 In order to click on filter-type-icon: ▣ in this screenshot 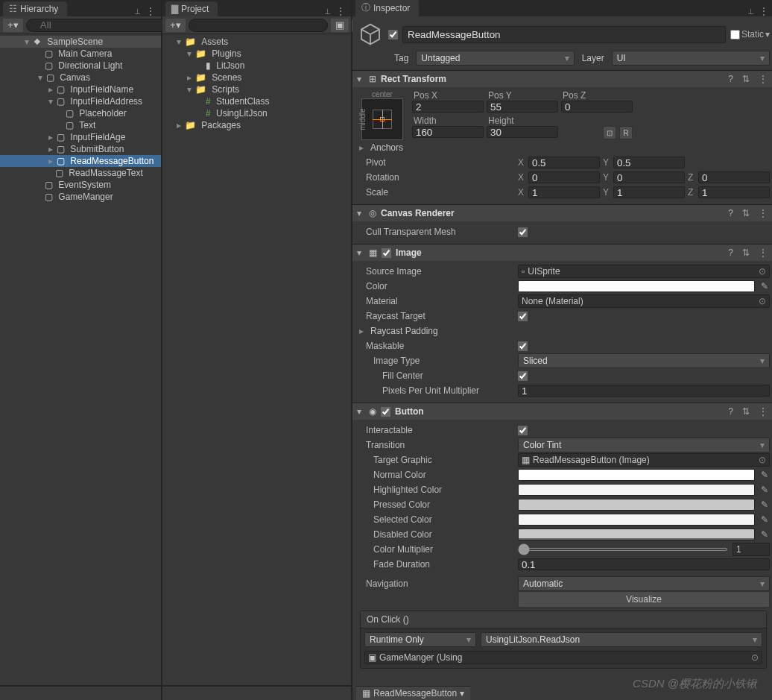, I will do `click(340, 25)`.